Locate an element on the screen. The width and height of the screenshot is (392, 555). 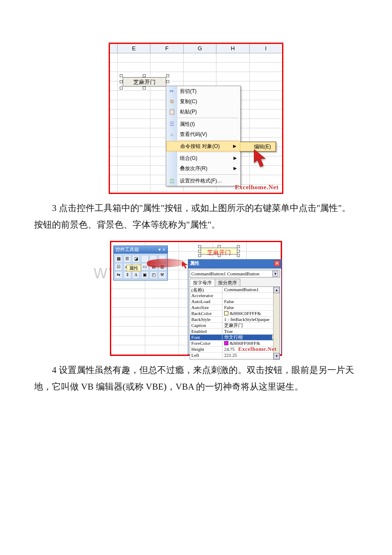
property-row: Font华文行楷… is located at coordinates (235, 338).